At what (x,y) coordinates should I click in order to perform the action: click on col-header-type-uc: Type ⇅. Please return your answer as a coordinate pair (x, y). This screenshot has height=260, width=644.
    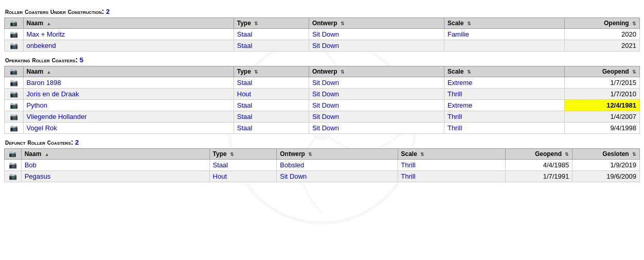
    Looking at the image, I should click on (271, 24).